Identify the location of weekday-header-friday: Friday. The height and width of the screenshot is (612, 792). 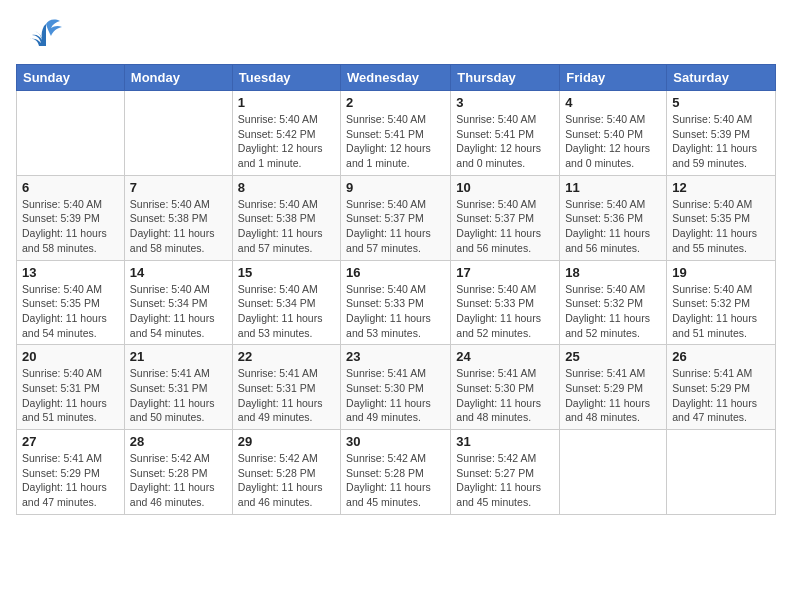
(614, 78).